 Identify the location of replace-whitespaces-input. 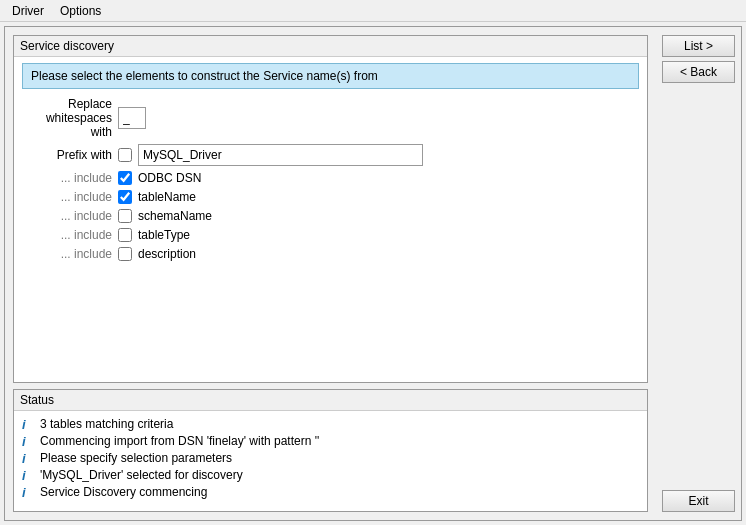
(132, 118).